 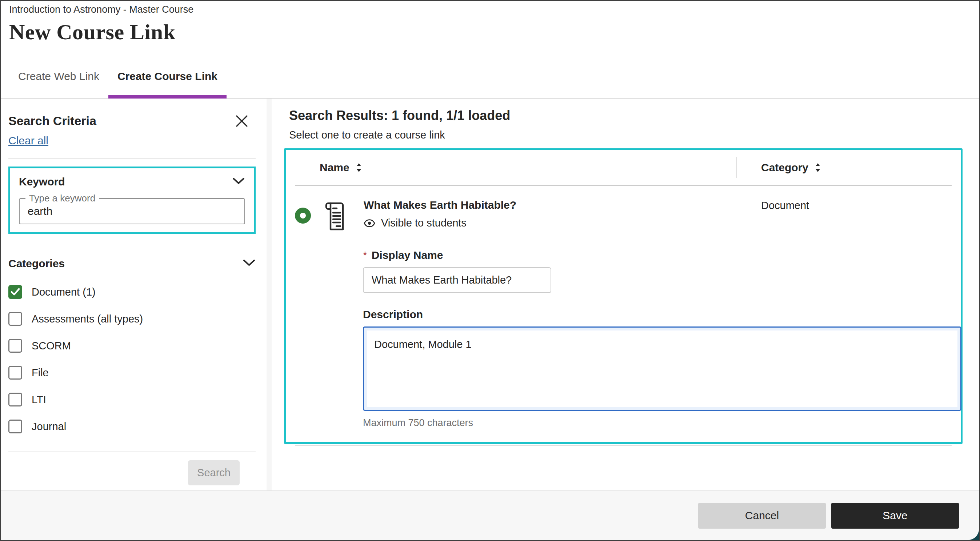 I want to click on keyword-section-label: Keyword, so click(x=42, y=182).